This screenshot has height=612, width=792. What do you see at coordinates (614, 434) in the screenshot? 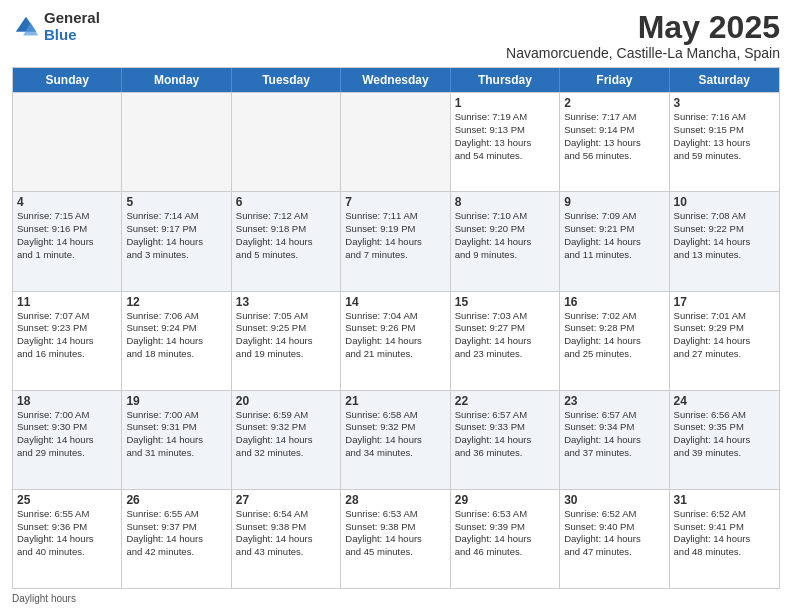
I see `day-info: Sunrise: 6:57 AM Sunset: 9:34 PM Dayligh…` at bounding box center [614, 434].